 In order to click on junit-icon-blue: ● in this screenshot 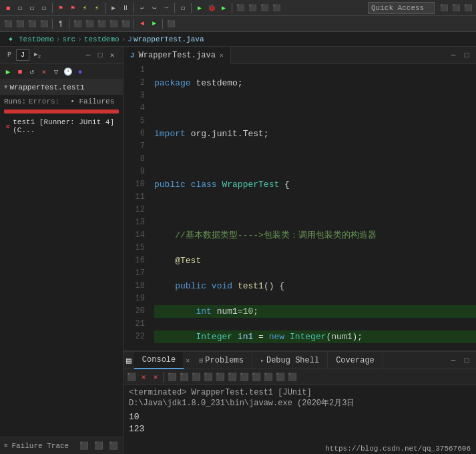, I will do `click(80, 72)`.